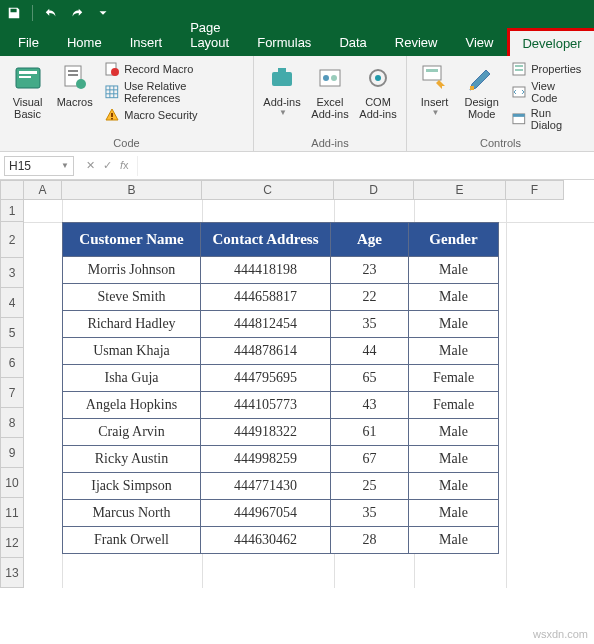 The height and width of the screenshot is (644, 594). What do you see at coordinates (266, 460) in the screenshot?
I see `table-cell: 444998259` at bounding box center [266, 460].